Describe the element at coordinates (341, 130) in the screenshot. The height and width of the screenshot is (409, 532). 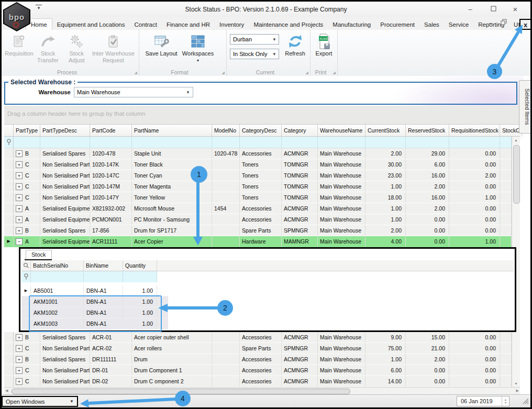
I see `column-header: WarehouseName` at that location.